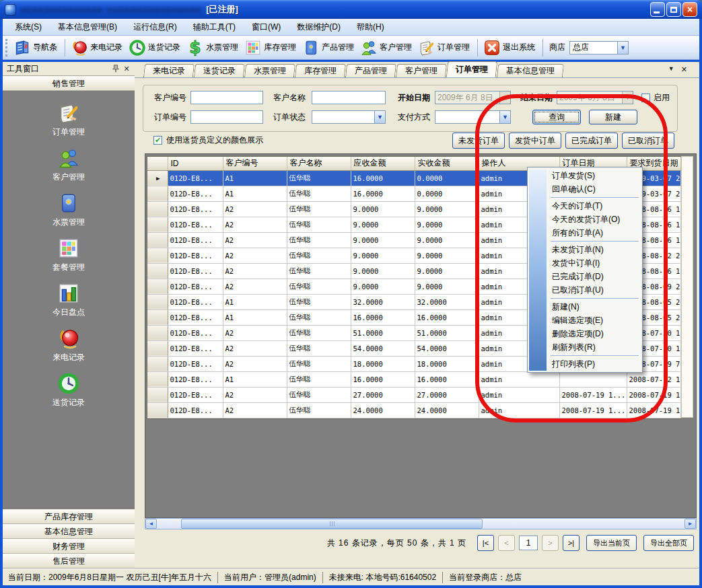 This screenshot has width=702, height=588. I want to click on grid-column-header: ID, so click(195, 163).